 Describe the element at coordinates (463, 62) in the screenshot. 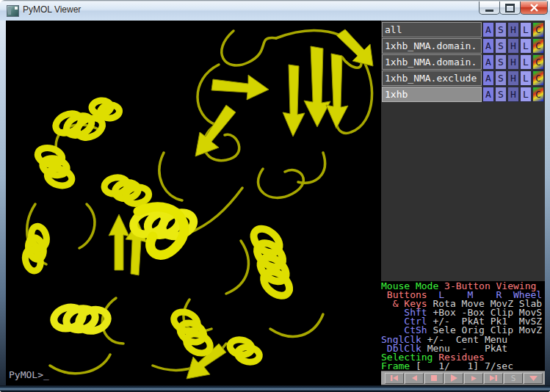

I see `object-list: all A S H L C 1xhb_NMA.domain. A S H L C…` at that location.